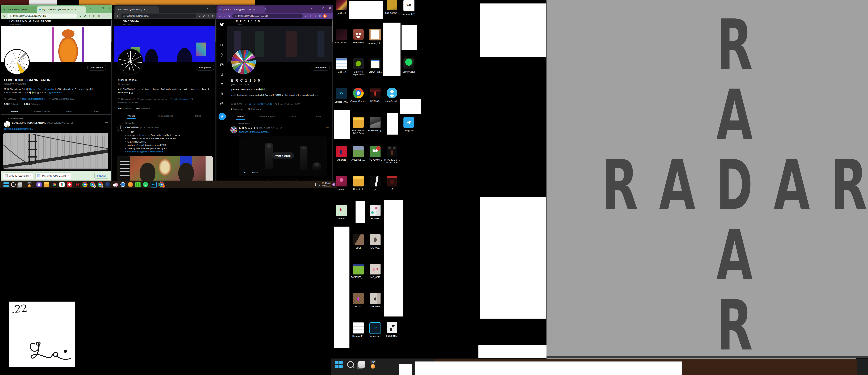  I want to click on tab-active: (5) LOVEBEING | GIANNI ARON ✕, so click(61, 9).